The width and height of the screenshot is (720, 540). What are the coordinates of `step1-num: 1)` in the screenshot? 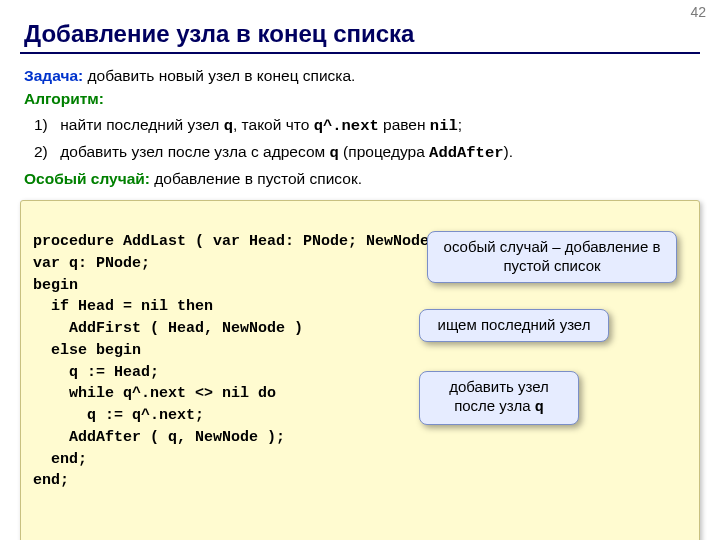 It's located at (45, 124).